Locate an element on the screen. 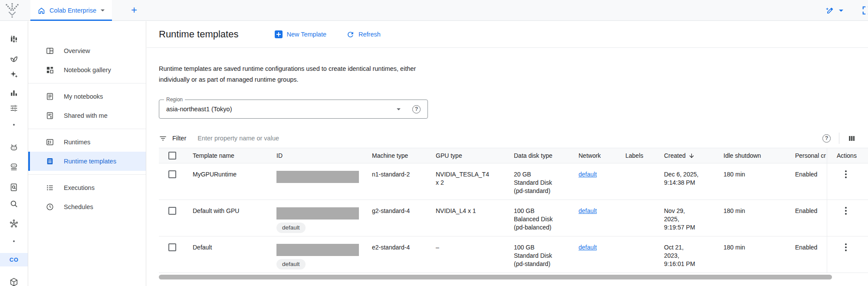  tab-label: Colab Enterprise is located at coordinates (73, 10).